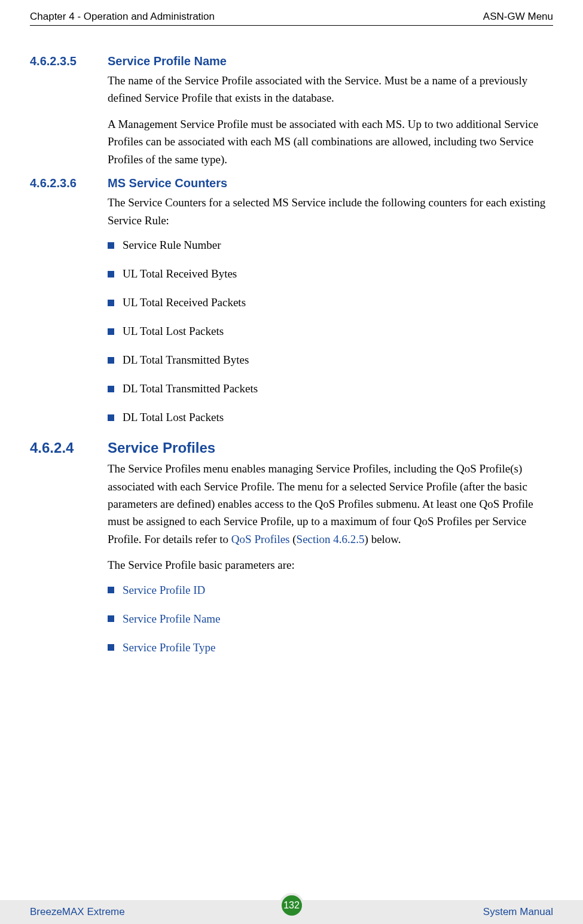 This screenshot has width=583, height=924. Describe the element at coordinates (173, 417) in the screenshot. I see `list-item-label: DL Total Lost Packets` at that location.